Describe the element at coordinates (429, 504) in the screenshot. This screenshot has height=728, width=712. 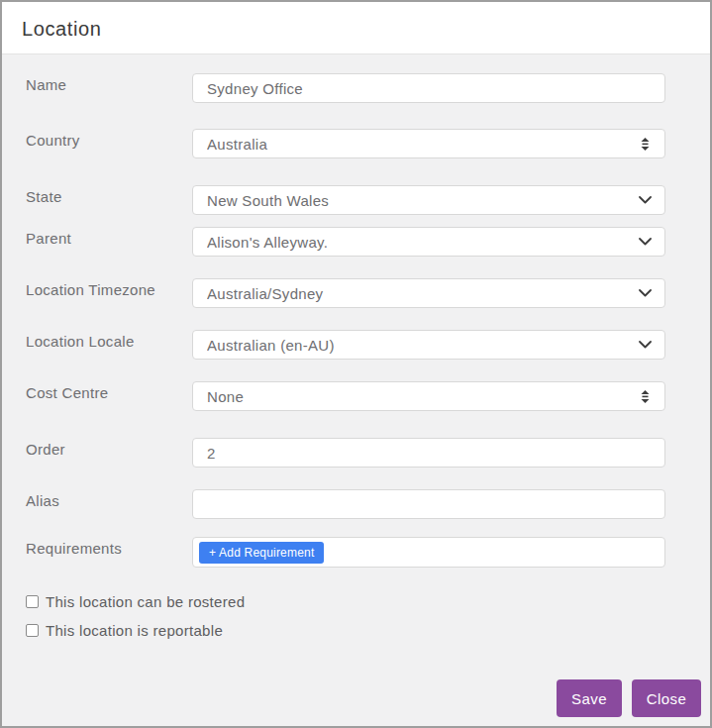
I see `alias-input` at that location.